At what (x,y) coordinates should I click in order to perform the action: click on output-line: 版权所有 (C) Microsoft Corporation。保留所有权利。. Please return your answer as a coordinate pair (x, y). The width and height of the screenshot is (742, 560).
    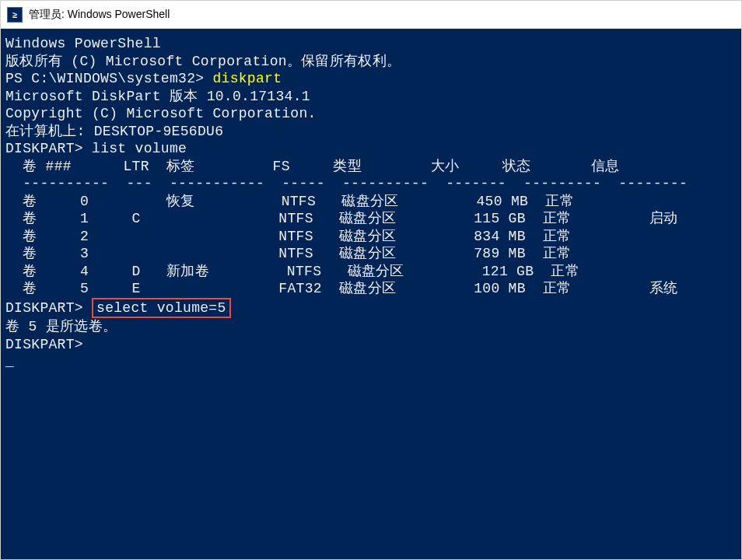
    Looking at the image, I should click on (371, 62).